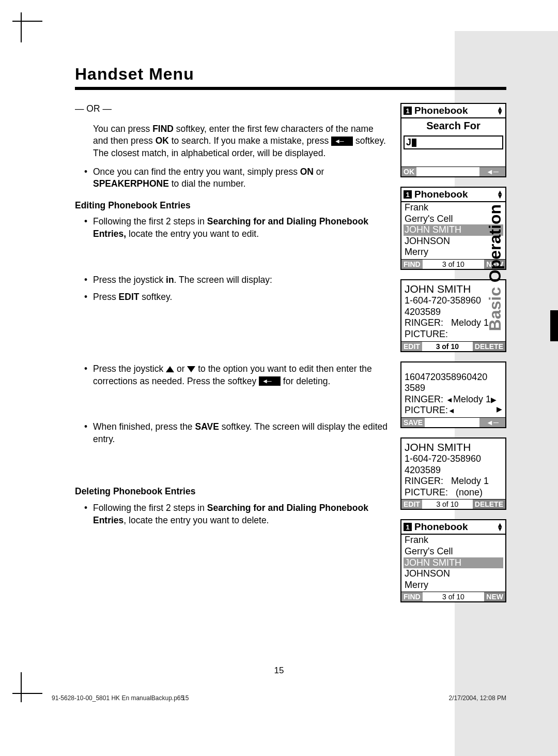  Describe the element at coordinates (454, 585) in the screenshot. I see `list-item: Merry` at that location.